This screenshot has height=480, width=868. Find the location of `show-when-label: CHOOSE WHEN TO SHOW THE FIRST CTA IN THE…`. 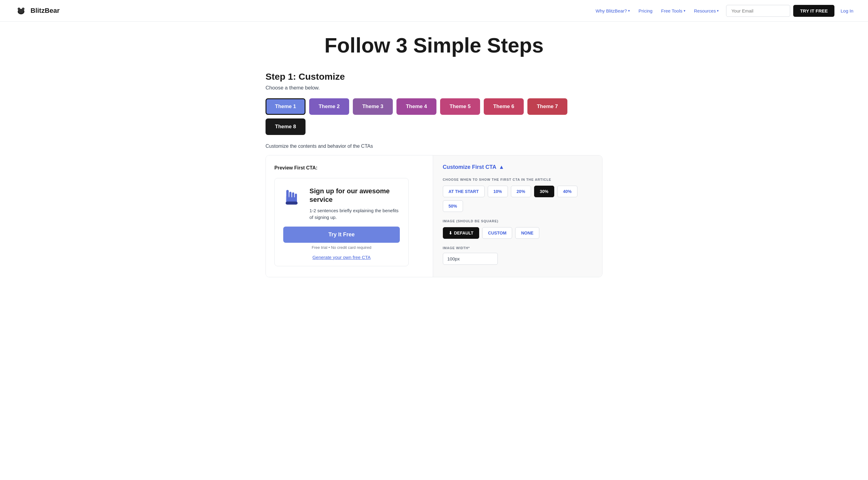

show-when-label: CHOOSE WHEN TO SHOW THE FIRST CTA IN THE… is located at coordinates (518, 179).